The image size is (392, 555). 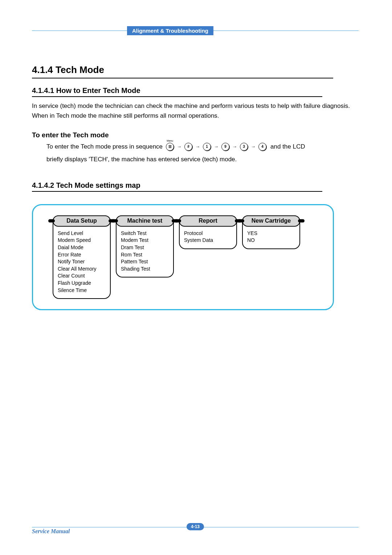 What do you see at coordinates (170, 147) in the screenshot?
I see `menu-key-icon: ☰` at bounding box center [170, 147].